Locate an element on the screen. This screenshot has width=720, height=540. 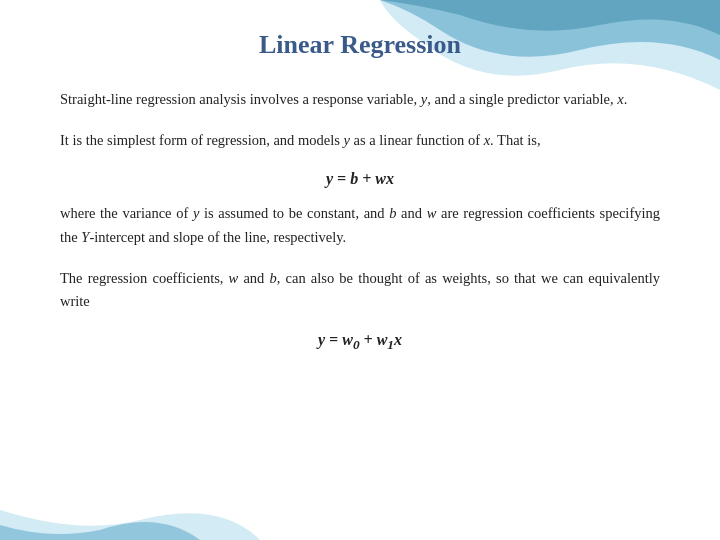
paragraph-3: where the variance of y is assumed to be… is located at coordinates (360, 225).